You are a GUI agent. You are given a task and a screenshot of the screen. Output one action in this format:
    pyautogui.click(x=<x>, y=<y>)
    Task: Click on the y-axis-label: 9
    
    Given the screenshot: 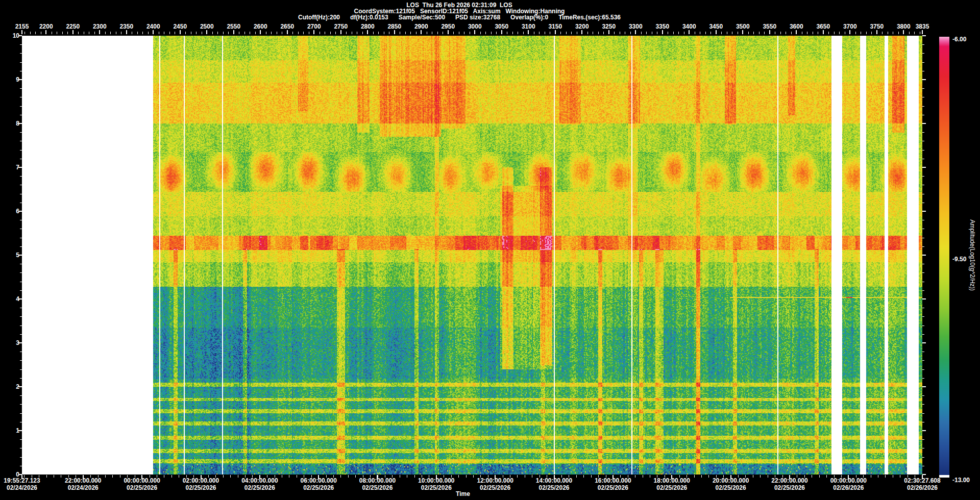 What is the action you would take?
    pyautogui.click(x=12, y=80)
    